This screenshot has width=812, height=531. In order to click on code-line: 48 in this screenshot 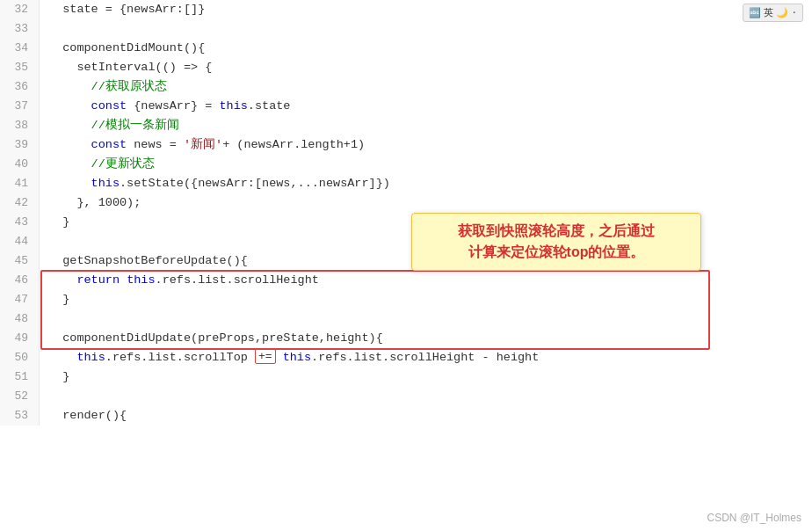, I will do `click(406, 319)`.